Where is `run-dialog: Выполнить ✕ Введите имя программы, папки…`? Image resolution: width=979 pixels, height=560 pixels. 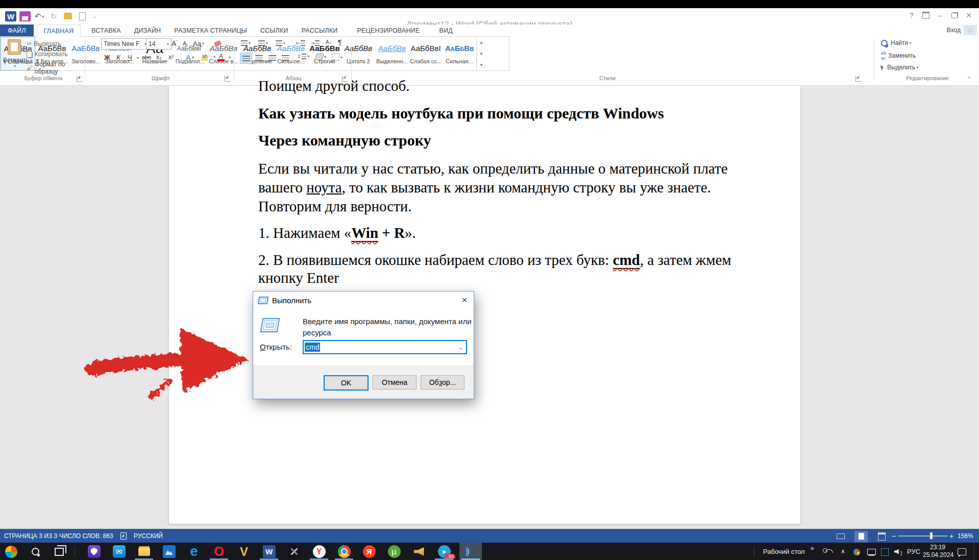
run-dialog: Выполнить ✕ Введите имя программы, папки… is located at coordinates (363, 345).